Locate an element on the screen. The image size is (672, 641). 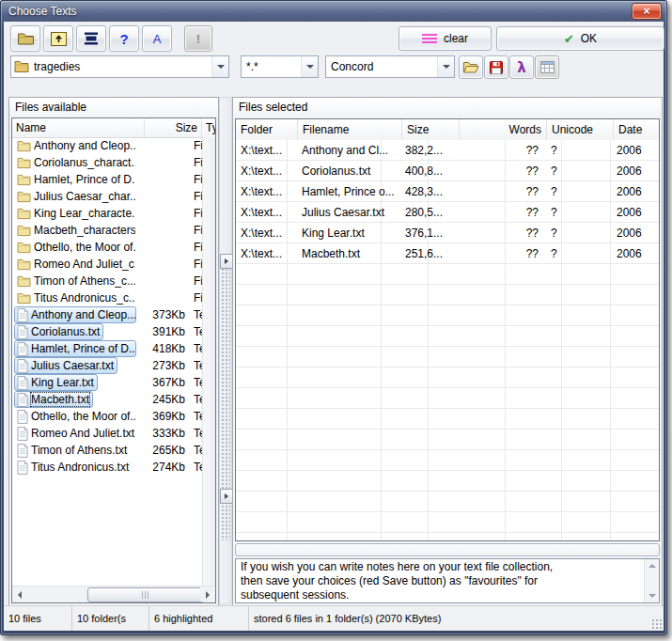
splitter-collapse-button-top is located at coordinates (227, 261).